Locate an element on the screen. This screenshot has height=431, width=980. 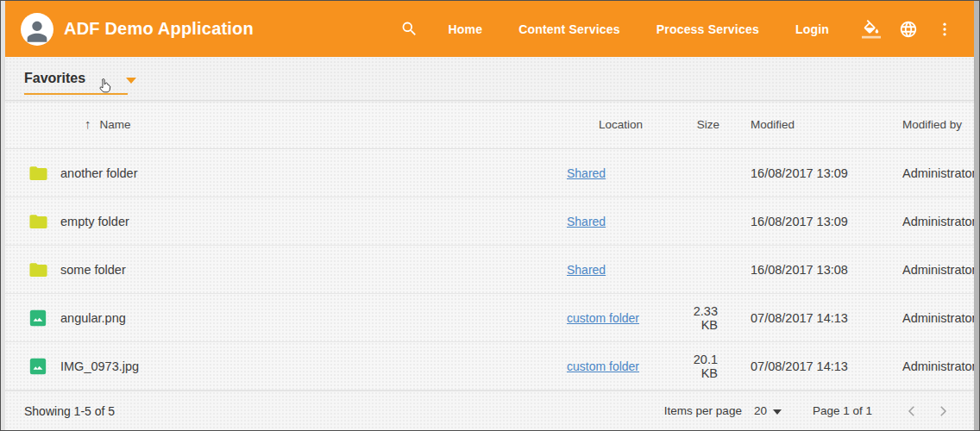
items-per-page-label: Items per page is located at coordinates (703, 410).